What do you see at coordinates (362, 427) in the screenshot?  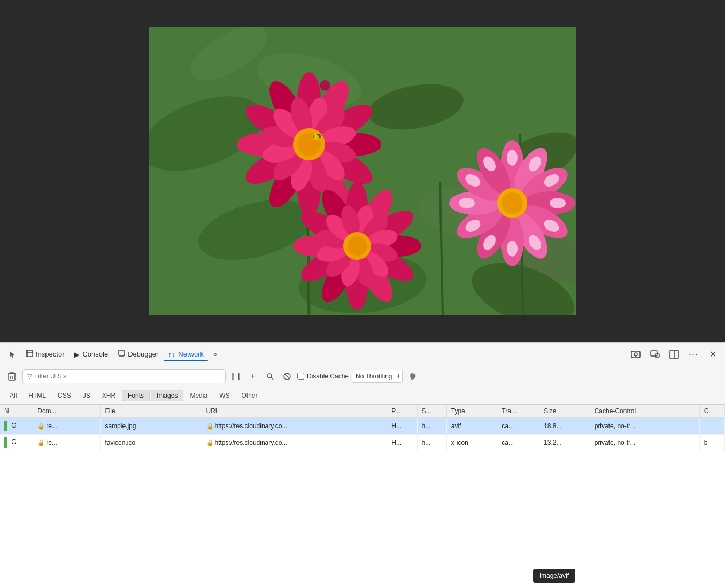 I see `table-row: G 🔒re... sample.jpg 🔒https://res.cloudin…` at bounding box center [362, 427].